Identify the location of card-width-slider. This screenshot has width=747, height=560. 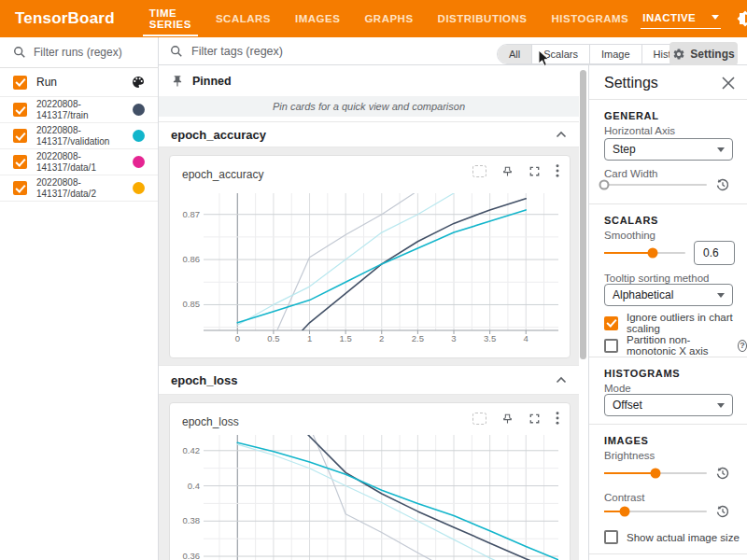
(655, 185).